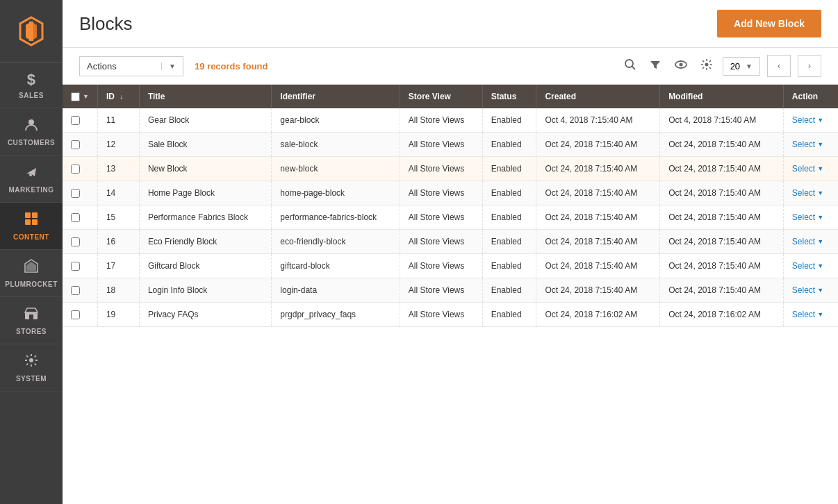  I want to click on eye-icon, so click(681, 66).